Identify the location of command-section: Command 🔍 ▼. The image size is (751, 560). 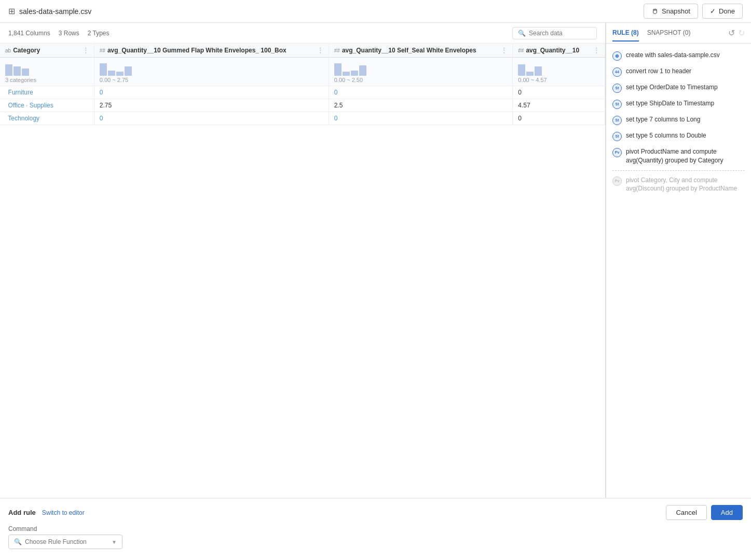
(376, 537).